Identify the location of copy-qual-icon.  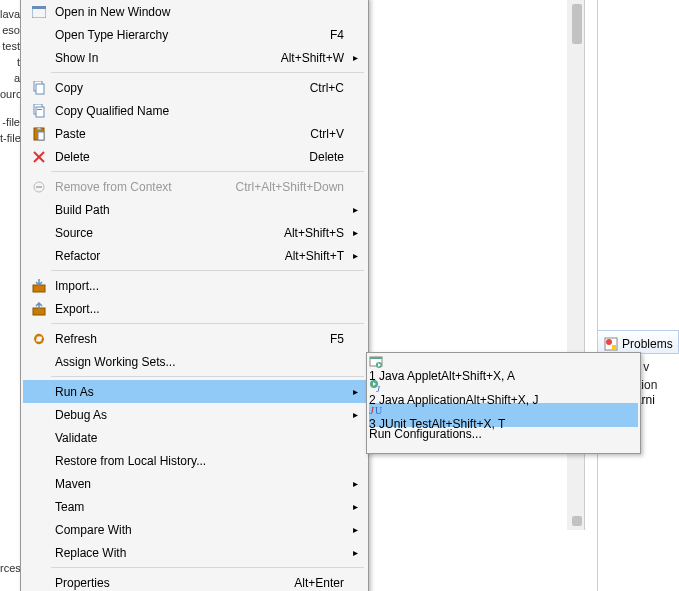
(39, 111).